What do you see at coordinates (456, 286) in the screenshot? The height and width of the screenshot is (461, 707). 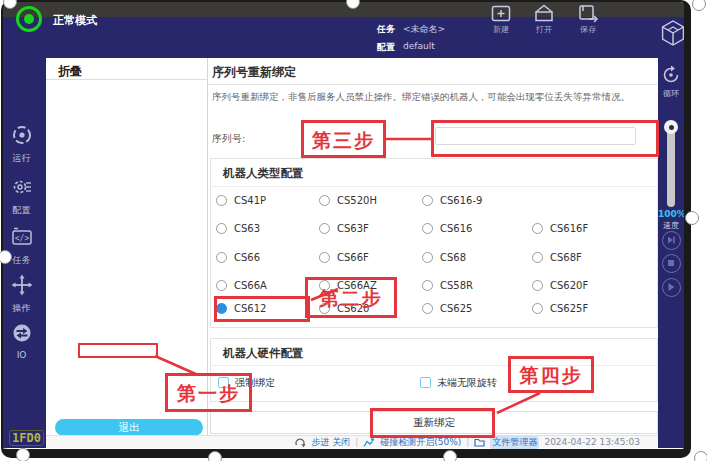 I see `radio-label: CS58R` at bounding box center [456, 286].